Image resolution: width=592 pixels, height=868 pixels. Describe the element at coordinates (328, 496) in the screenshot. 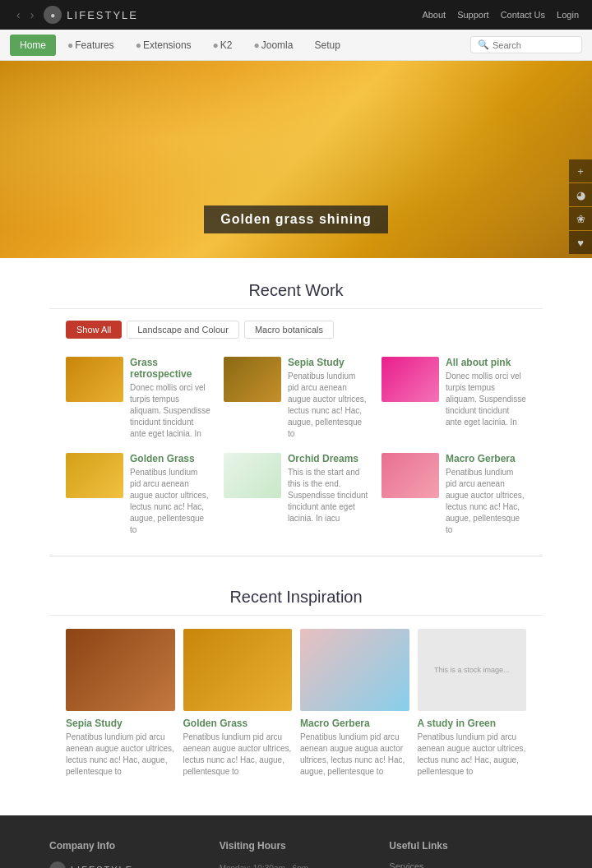

I see `work-desc-5: This is the start and this is the end. S…` at that location.